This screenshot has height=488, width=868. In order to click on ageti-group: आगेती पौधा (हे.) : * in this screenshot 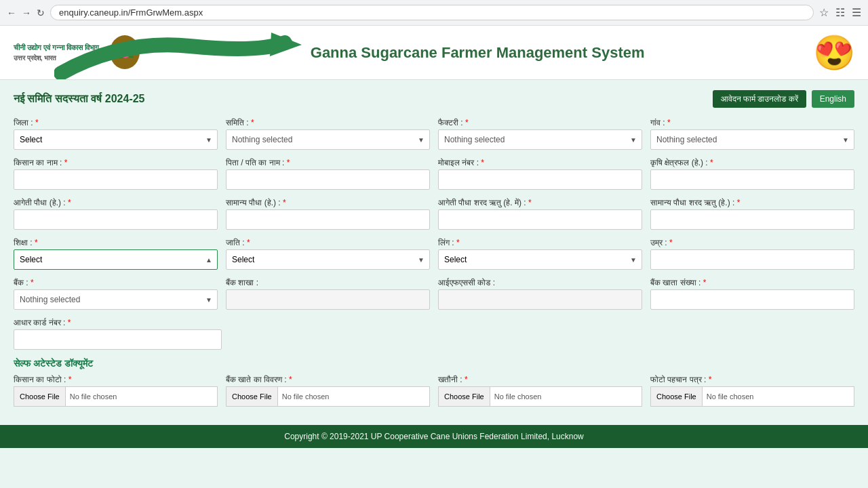, I will do `click(115, 214)`.